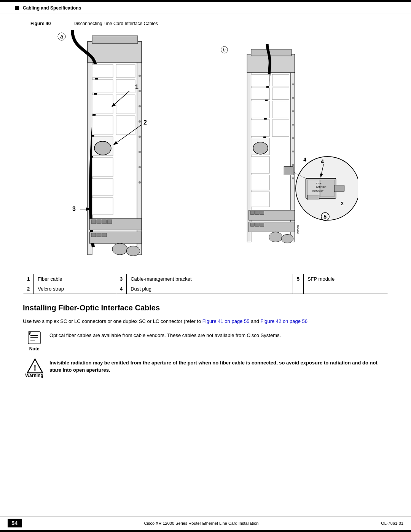  Describe the element at coordinates (34, 339) in the screenshot. I see `note-icon` at that location.